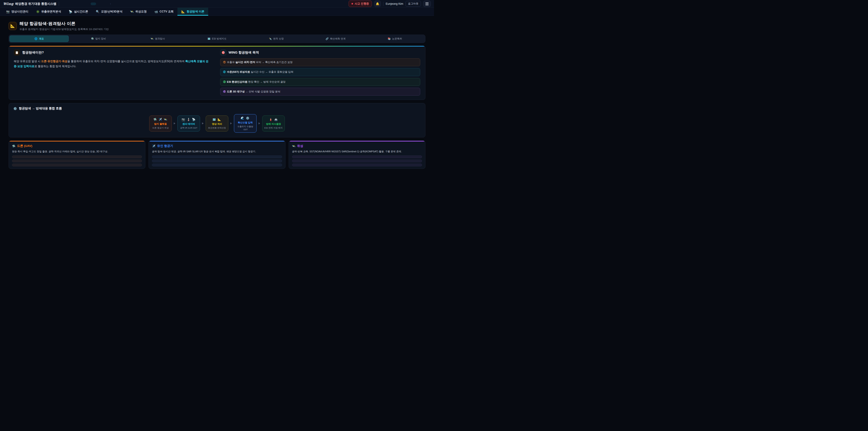 This screenshot has height=431, width=868. Describe the element at coordinates (362, 4) in the screenshot. I see `incident-status-label: 사고 진행중` at that location.